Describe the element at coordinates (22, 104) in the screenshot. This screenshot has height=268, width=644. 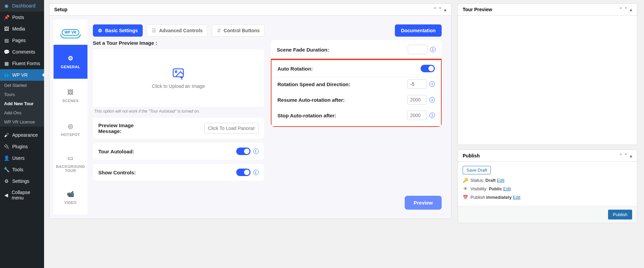
I see `subitem-add-new-tour: Add New Tour` at that location.